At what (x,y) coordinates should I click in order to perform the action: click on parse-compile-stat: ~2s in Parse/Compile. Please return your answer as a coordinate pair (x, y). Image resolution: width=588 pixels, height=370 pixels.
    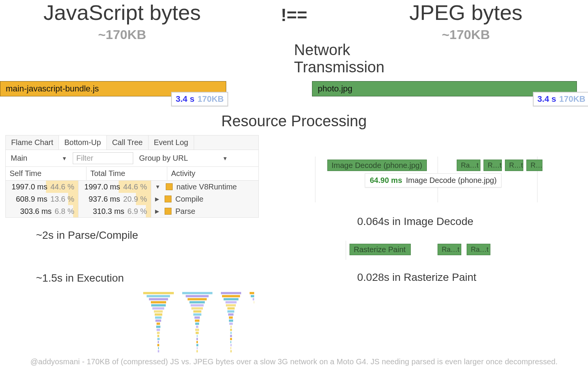
    Looking at the image, I should click on (156, 235).